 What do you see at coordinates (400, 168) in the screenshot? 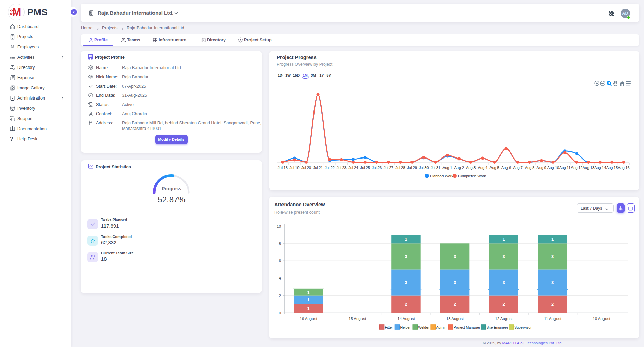
I see `svg-text: Jul 28` at bounding box center [400, 168].